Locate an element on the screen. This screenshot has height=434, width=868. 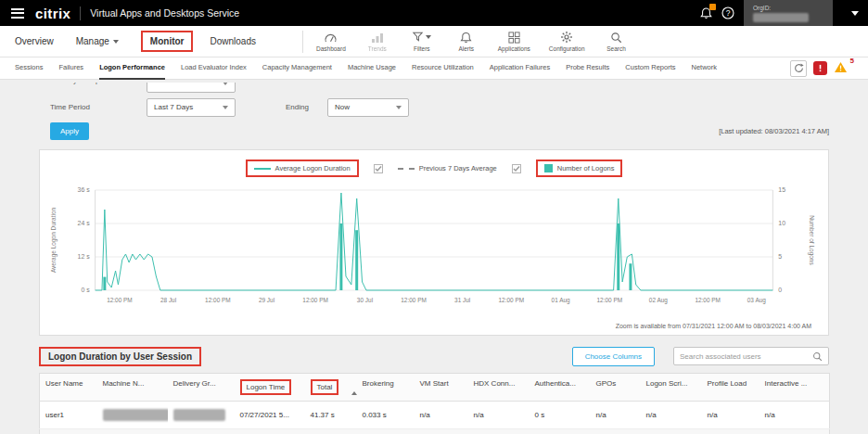
tab-resource-utilization: Resource Utilization is located at coordinates (443, 69).